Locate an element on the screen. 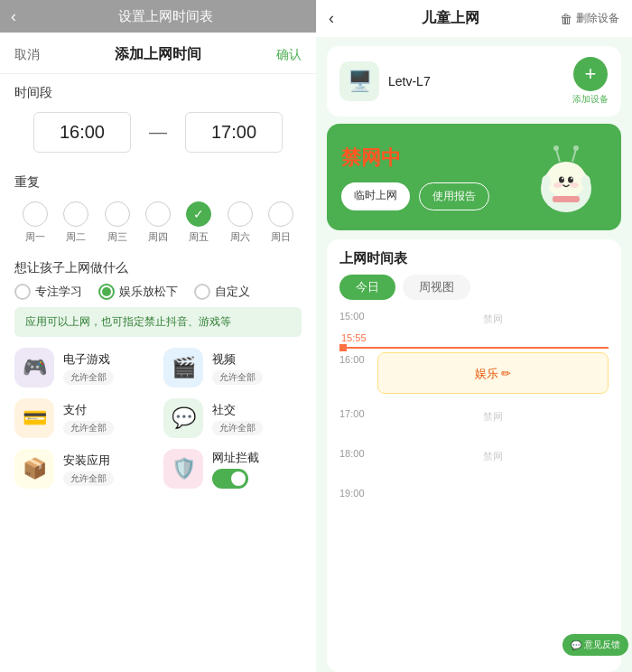 The height and width of the screenshot is (672, 632). entertainment-block: 娱乐 ✏ is located at coordinates (493, 373).